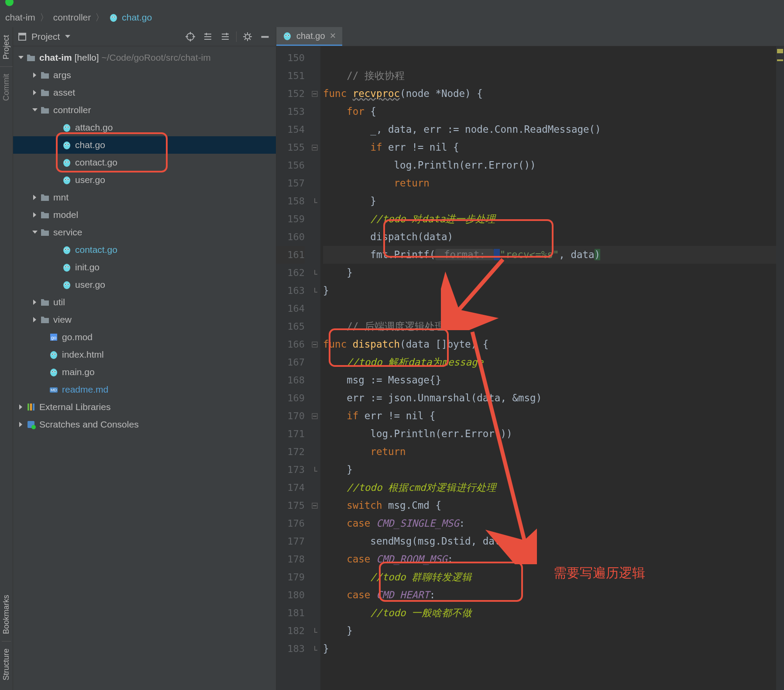 The height and width of the screenshot is (690, 784). What do you see at coordinates (530, 37) in the screenshot?
I see `editor-tabs: chat.go ✕` at bounding box center [530, 37].